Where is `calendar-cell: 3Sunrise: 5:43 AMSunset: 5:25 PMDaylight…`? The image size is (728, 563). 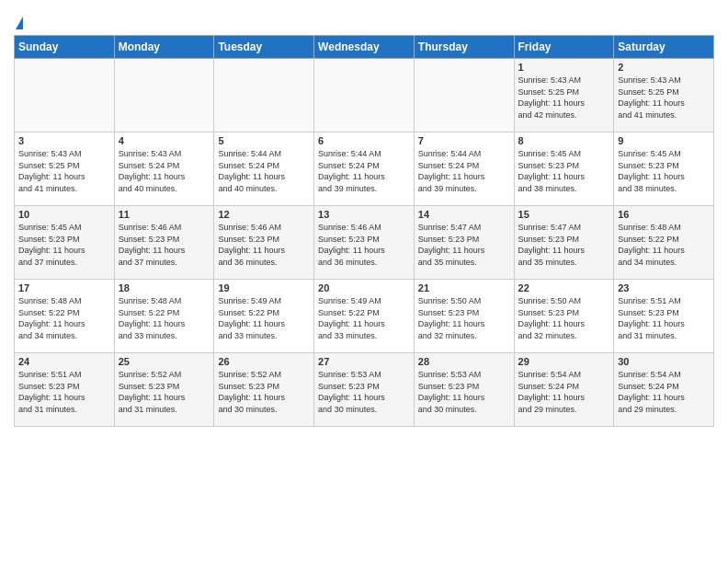
calendar-cell: 3Sunrise: 5:43 AMSunset: 5:25 PMDaylight… is located at coordinates (64, 169).